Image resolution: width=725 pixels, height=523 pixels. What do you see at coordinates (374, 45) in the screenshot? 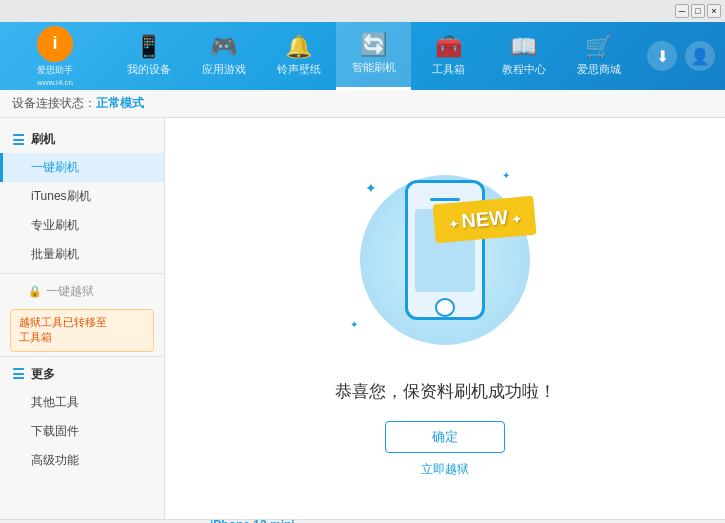
I see `flash-icon: 🔄` at bounding box center [374, 45].